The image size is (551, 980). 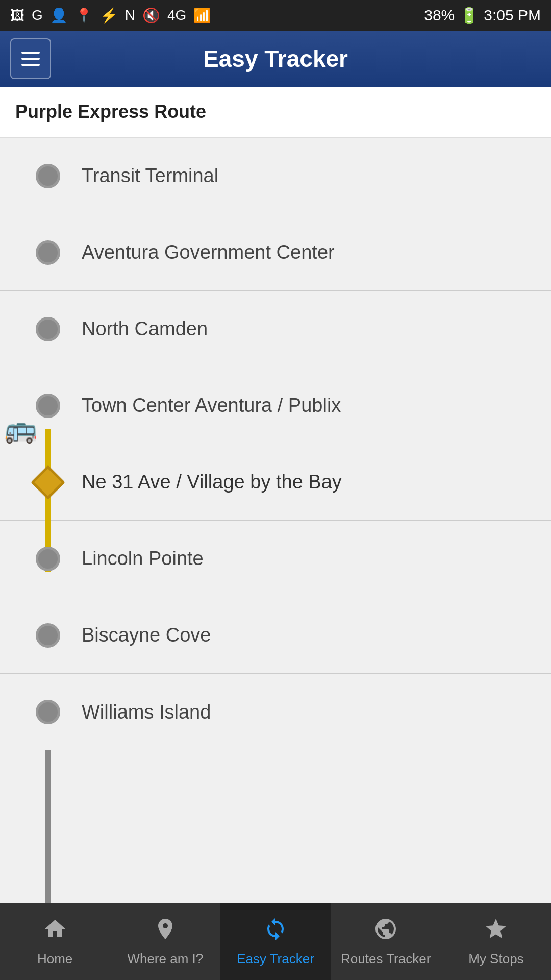 What do you see at coordinates (276, 482) in the screenshot?
I see `stop-item-current: Ne 31 Ave / Village by the Bay` at bounding box center [276, 482].